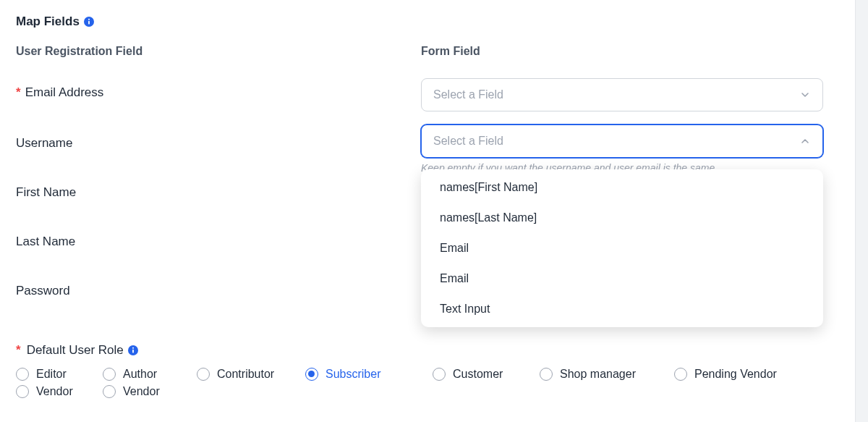 The height and width of the screenshot is (422, 868). What do you see at coordinates (251, 374) in the screenshot?
I see `role-radio-contributor: Contributor` at bounding box center [251, 374].